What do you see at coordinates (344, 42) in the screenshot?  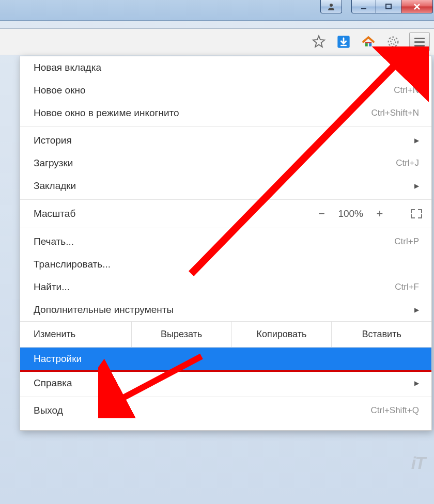 I see `download-icon` at bounding box center [344, 42].